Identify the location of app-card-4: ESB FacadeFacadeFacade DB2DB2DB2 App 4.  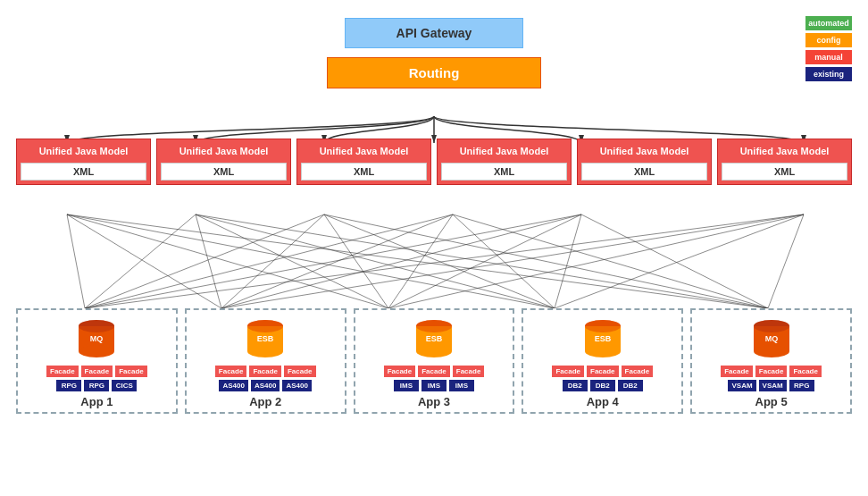
(602, 361).